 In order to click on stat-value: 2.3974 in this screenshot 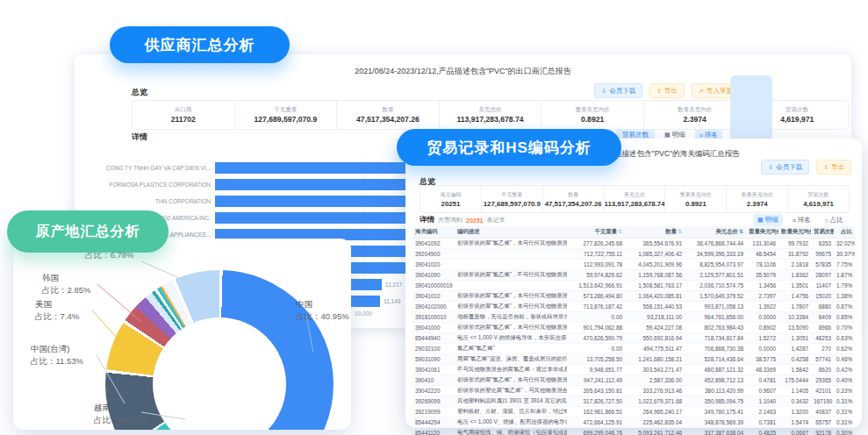, I will do `click(757, 203)`.